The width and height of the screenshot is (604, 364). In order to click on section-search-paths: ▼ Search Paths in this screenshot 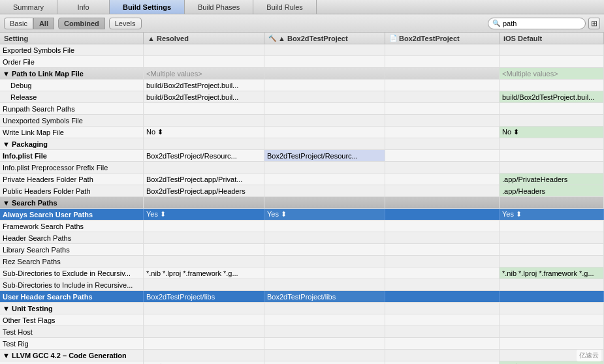, I will do `click(302, 203)`.